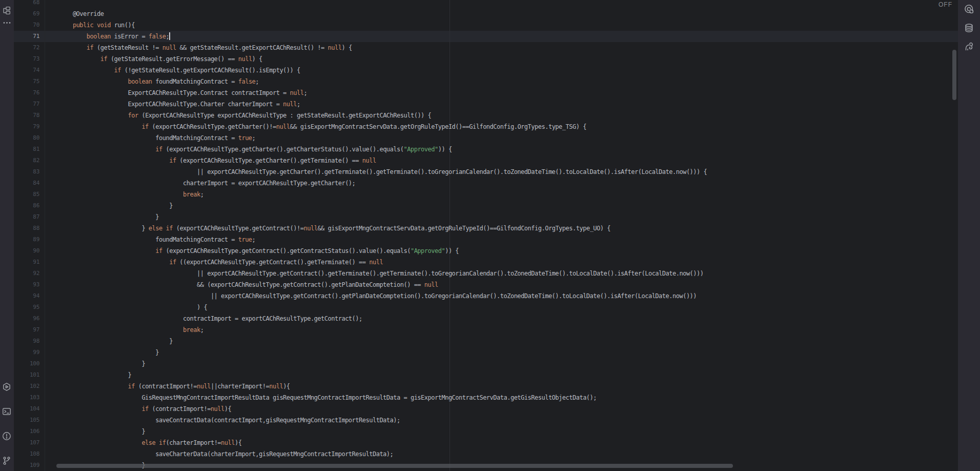 Image resolution: width=980 pixels, height=471 pixels. Describe the element at coordinates (486, 206) in the screenshot. I see `code-line: 86 }` at that location.